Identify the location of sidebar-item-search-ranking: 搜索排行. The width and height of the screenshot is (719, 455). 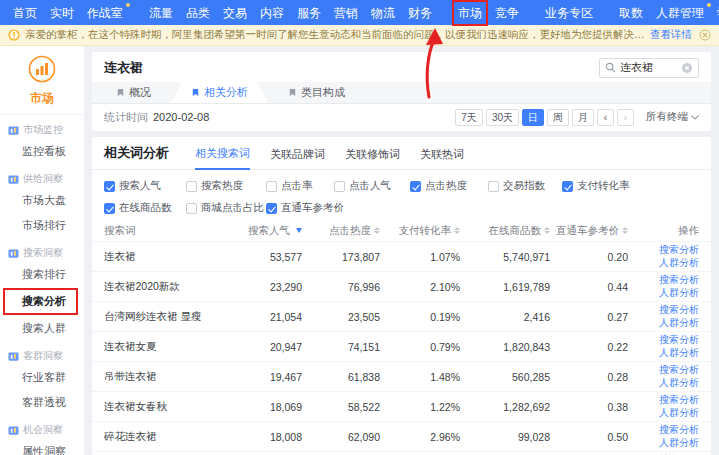
(42, 274).